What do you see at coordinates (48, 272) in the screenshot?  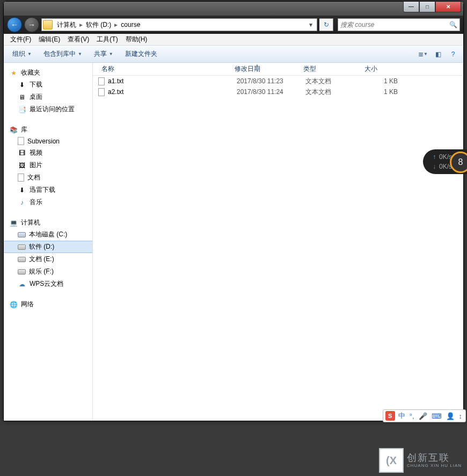 I see `sidebar-item-drive-f: 娱乐 (F:)` at bounding box center [48, 272].